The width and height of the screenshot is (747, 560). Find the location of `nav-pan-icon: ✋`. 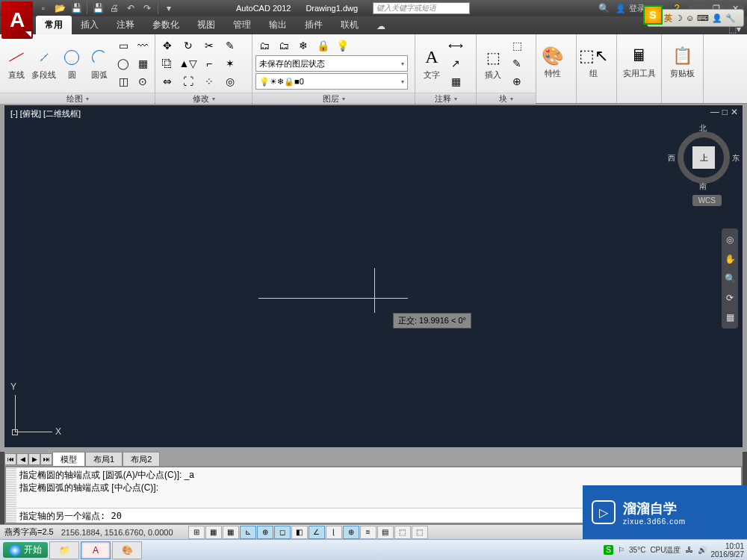

nav-pan-icon: ✋ is located at coordinates (730, 259).